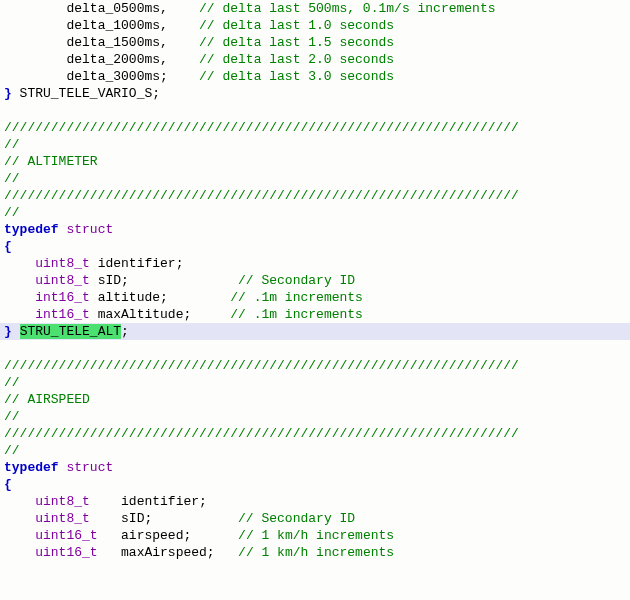  Describe the element at coordinates (296, 60) in the screenshot. I see `comment: // delta last 2.0 seconds` at that location.